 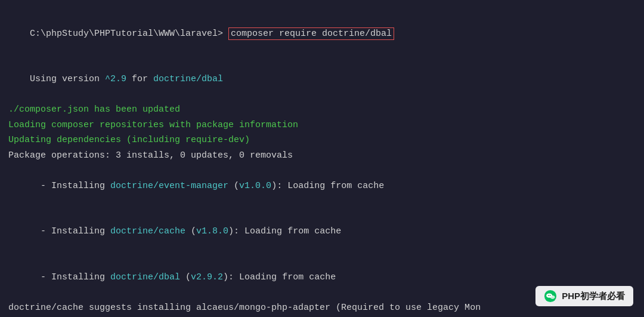 What do you see at coordinates (191, 232) in the screenshot?
I see `paren-open-2: (` at bounding box center [191, 232].